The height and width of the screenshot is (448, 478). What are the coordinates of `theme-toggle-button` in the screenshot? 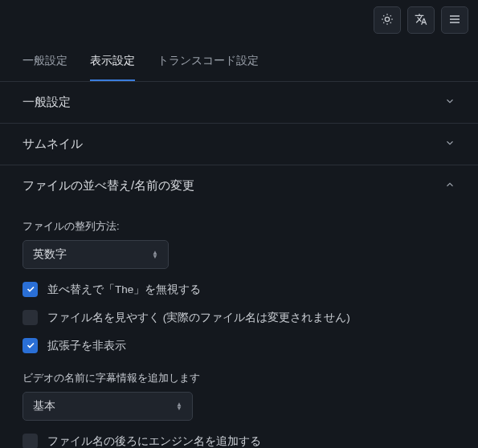 It's located at (387, 20).